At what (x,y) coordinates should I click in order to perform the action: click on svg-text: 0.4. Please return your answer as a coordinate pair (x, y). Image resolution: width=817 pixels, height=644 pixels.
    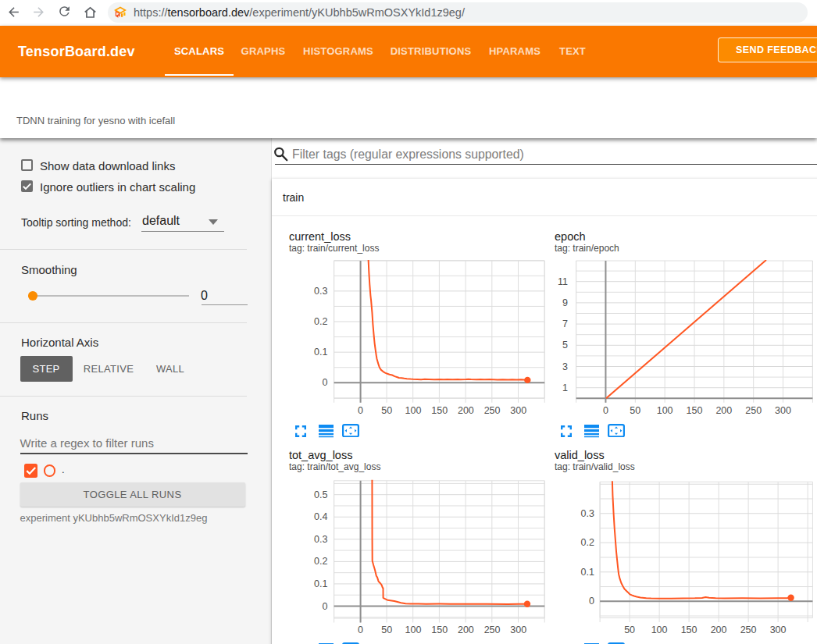
    Looking at the image, I should click on (320, 517).